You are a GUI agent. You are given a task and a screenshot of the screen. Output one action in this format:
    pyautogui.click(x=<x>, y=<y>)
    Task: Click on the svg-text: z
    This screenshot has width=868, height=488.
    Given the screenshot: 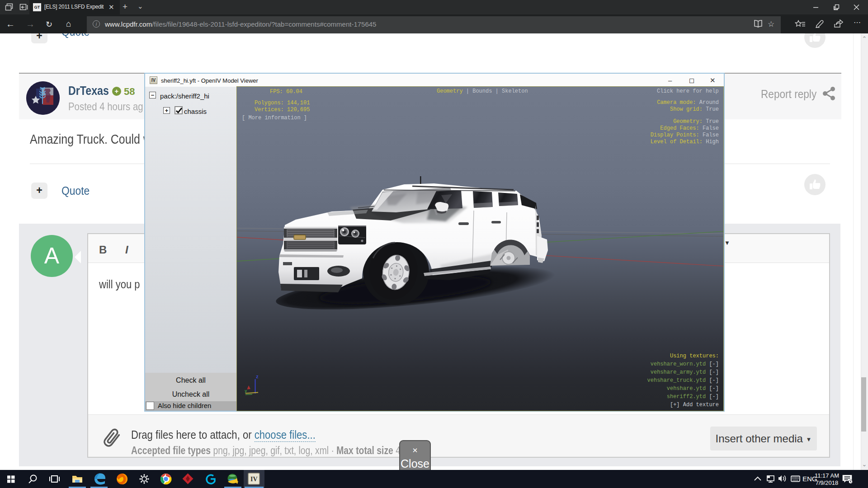 What is the action you would take?
    pyautogui.click(x=257, y=377)
    